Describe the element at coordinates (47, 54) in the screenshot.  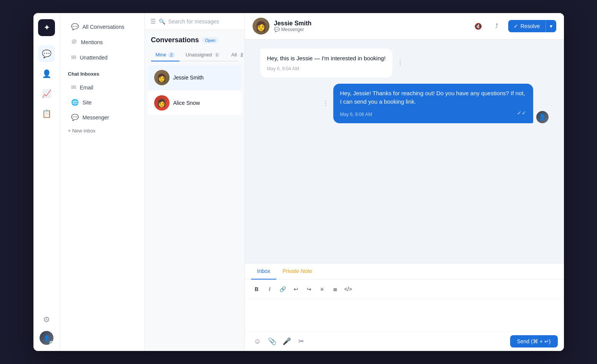
I see `conversations-nav-icon: 💬` at that location.